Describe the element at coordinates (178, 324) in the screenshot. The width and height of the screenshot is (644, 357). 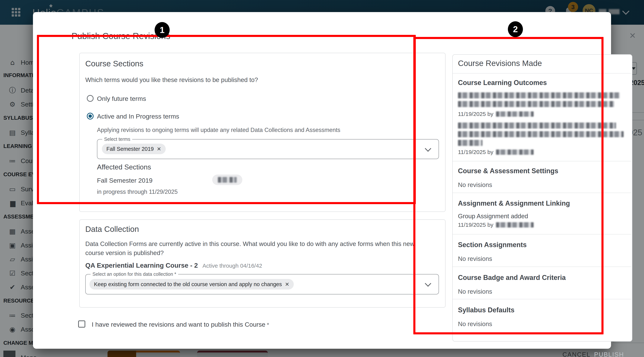
I see `confirm-publish-text: I have reviewed the revisions and want t…` at that location.